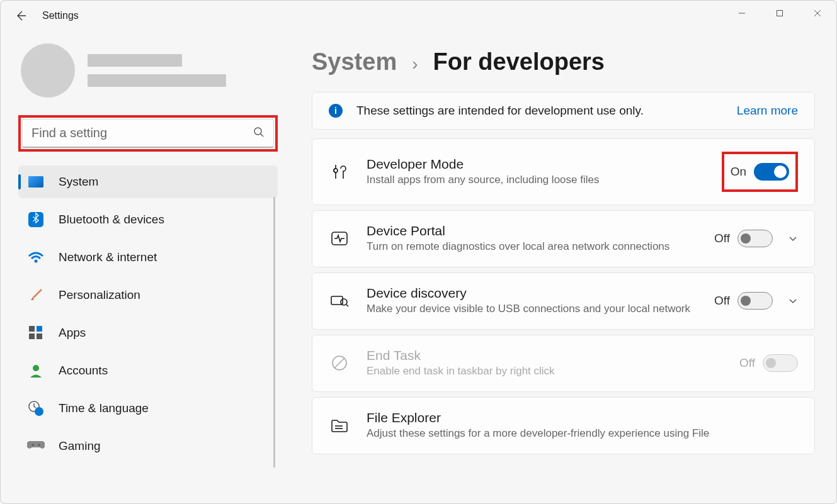 This screenshot has height=504, width=837. Describe the element at coordinates (563, 172) in the screenshot. I see `card-developer-mode: Developer Mode Install apps from any sou…` at that location.